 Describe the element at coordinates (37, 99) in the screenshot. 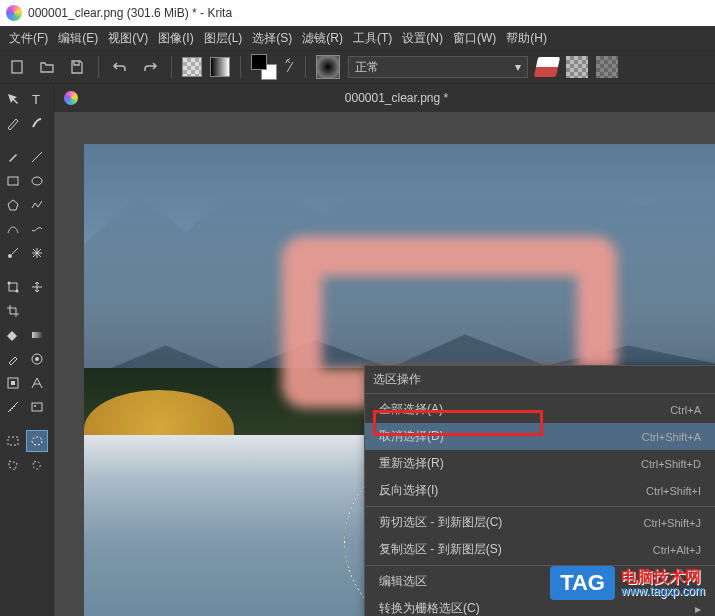

I see `text-tool: T` at that location.